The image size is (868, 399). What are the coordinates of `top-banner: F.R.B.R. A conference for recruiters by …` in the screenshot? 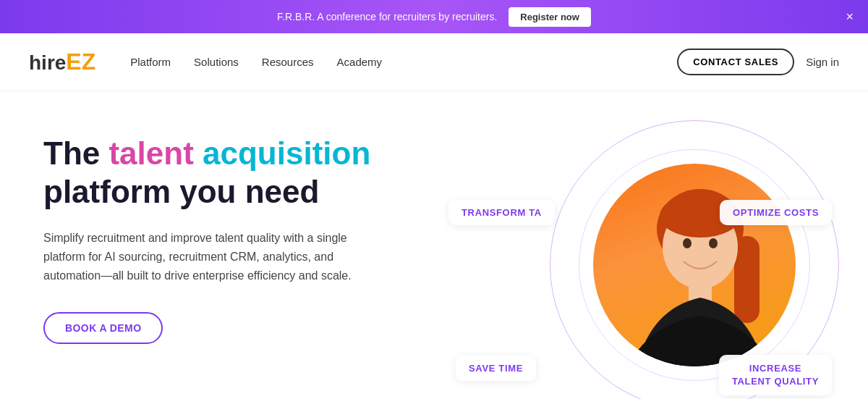 It's located at (434, 17).